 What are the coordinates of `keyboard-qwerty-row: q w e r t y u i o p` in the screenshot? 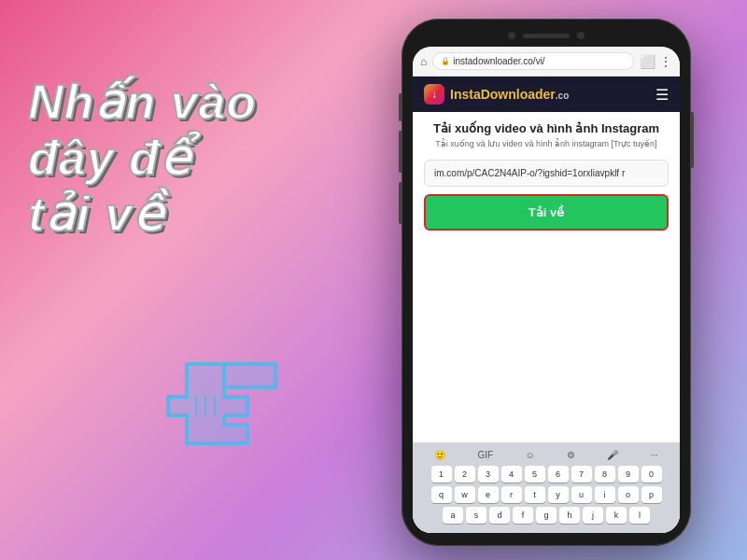 It's located at (546, 495).